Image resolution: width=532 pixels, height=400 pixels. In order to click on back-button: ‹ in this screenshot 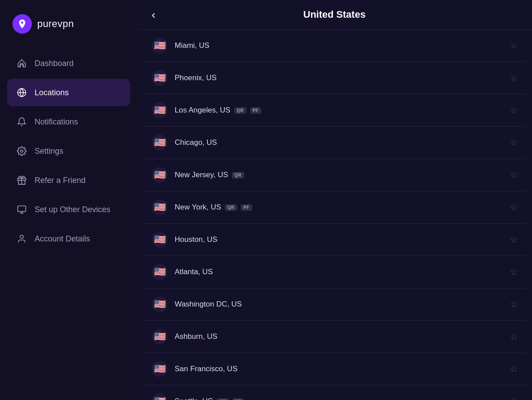, I will do `click(153, 15)`.